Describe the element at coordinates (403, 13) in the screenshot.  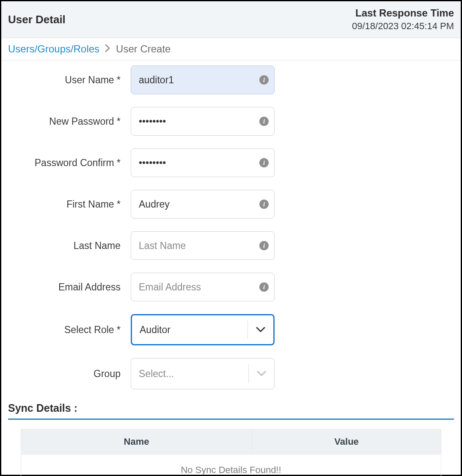
I see `last-response-time-label: Last Response Time` at that location.